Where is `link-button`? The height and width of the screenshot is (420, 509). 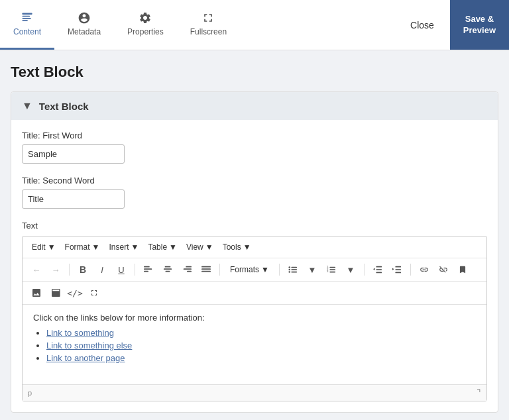 link-button is located at coordinates (424, 270).